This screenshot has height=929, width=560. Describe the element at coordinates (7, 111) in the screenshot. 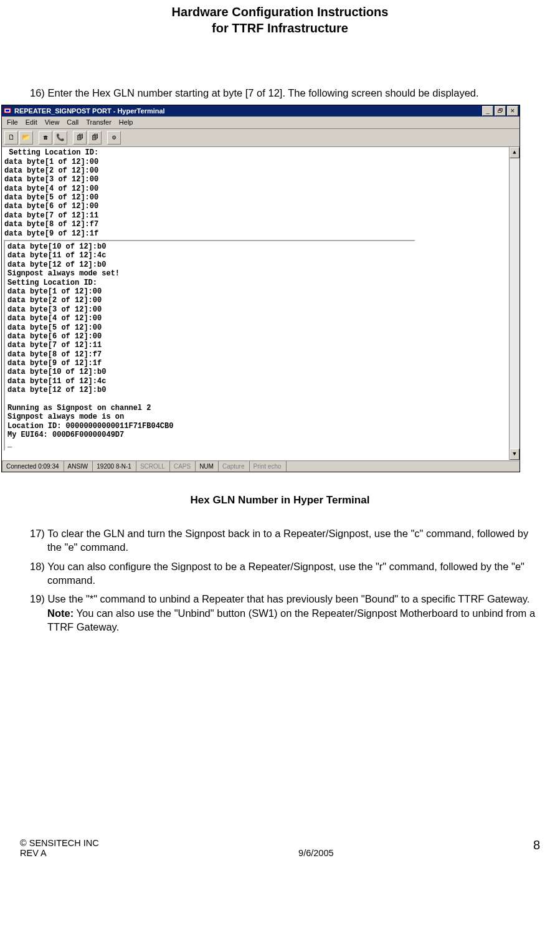

I see `app-icon` at that location.